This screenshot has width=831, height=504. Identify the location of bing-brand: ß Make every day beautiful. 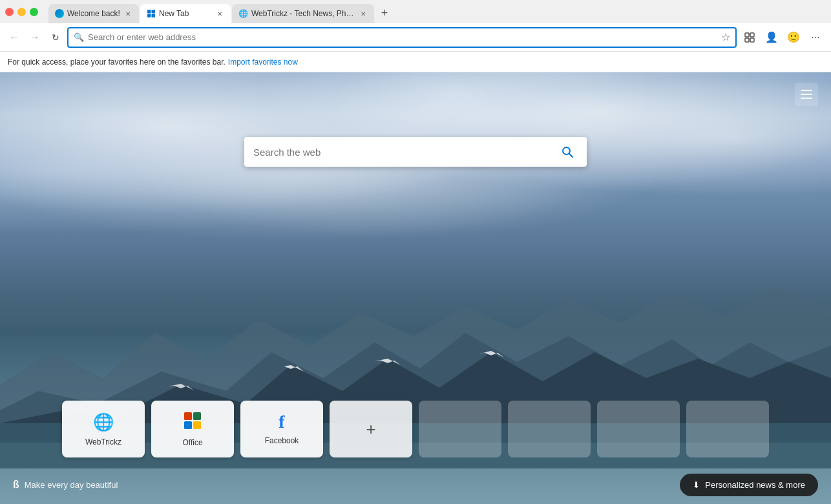
(65, 485).